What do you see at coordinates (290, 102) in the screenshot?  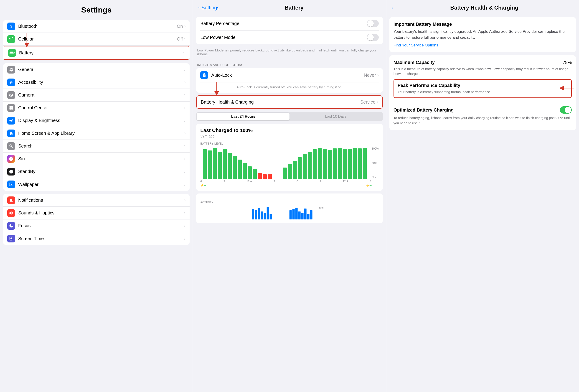 I see `health-charging-row: Battery Health & Charging Service ›` at bounding box center [290, 102].